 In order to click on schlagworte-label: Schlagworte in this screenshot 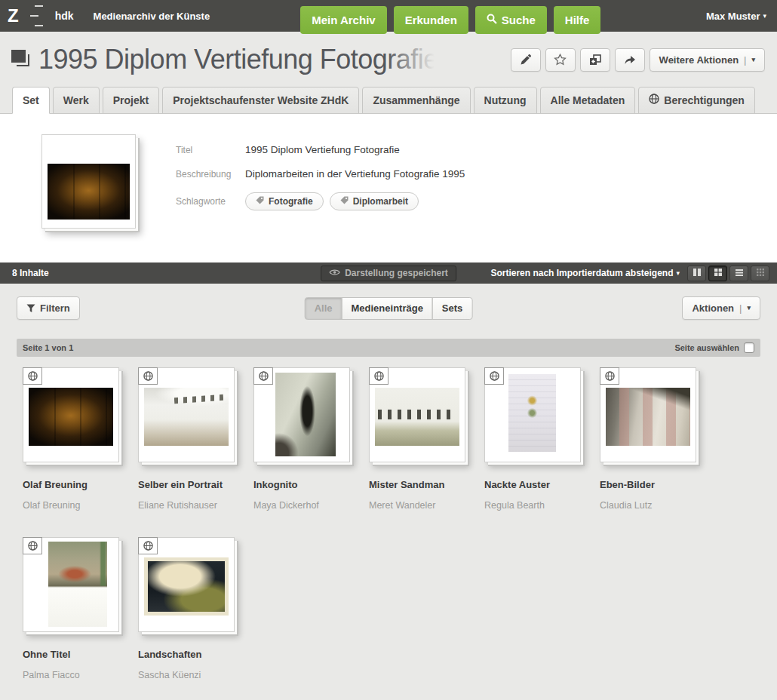, I will do `click(210, 201)`.